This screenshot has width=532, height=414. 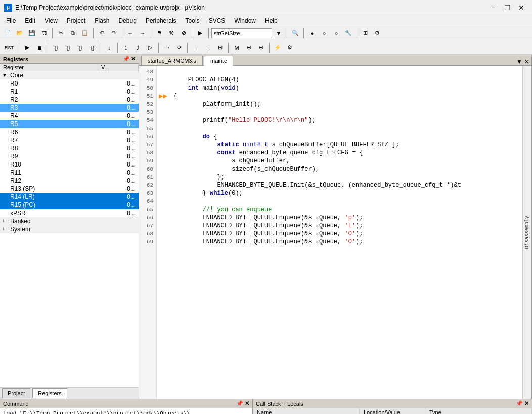 What do you see at coordinates (50, 393) in the screenshot?
I see `registers-tab: Registers` at bounding box center [50, 393].